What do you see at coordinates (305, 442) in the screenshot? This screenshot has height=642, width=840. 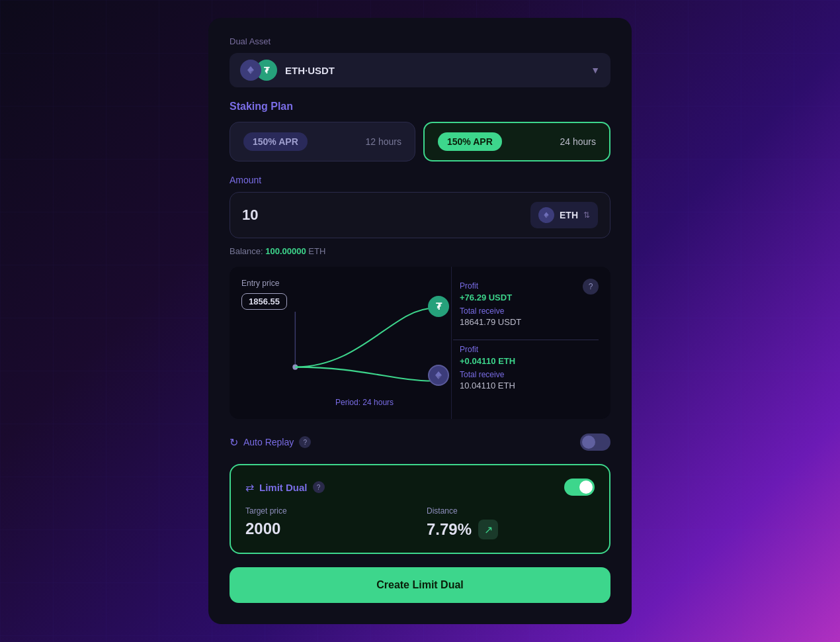 I see `auto-replay-help-button: ?` at bounding box center [305, 442].